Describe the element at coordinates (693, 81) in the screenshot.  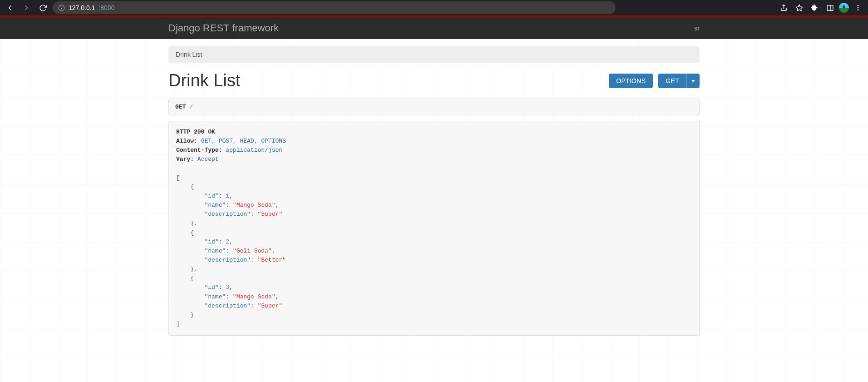
I see `get-dropdown-toggle` at that location.